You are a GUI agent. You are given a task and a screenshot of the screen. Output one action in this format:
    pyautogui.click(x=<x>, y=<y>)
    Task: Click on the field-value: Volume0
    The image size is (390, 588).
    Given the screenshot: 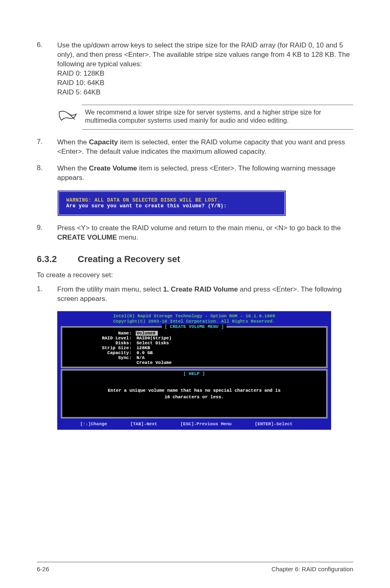 What is the action you would take?
    pyautogui.click(x=147, y=333)
    